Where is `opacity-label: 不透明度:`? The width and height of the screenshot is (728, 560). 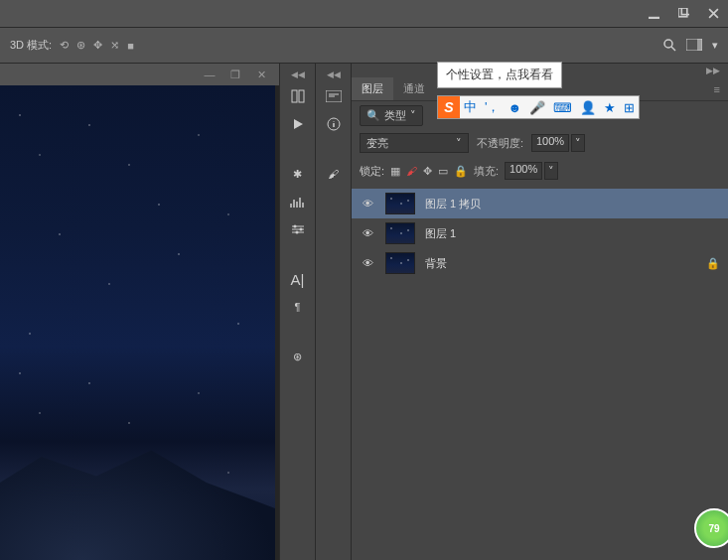 opacity-label: 不透明度: is located at coordinates (501, 143).